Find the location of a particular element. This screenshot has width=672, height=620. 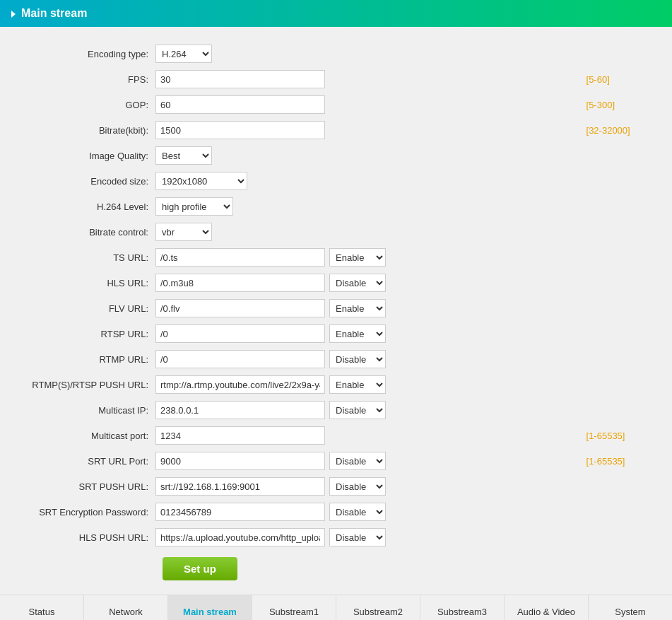

tab-system: System is located at coordinates (630, 608).